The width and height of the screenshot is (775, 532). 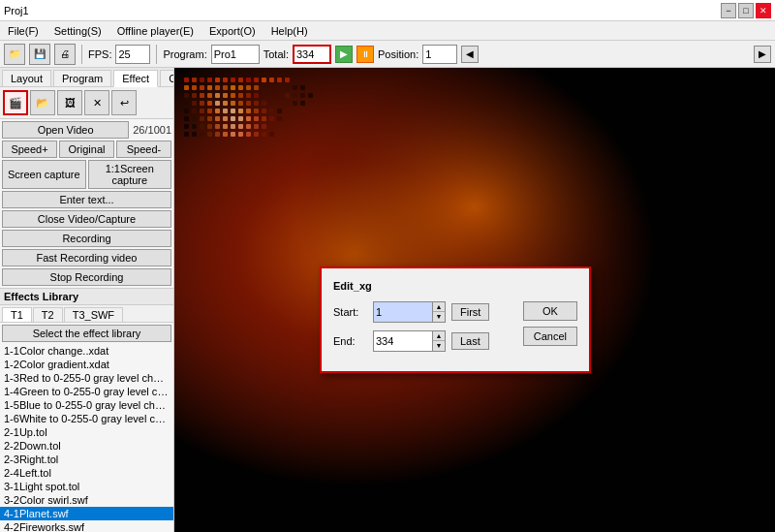 I want to click on effect-btn-undo: ↩, so click(x=124, y=103).